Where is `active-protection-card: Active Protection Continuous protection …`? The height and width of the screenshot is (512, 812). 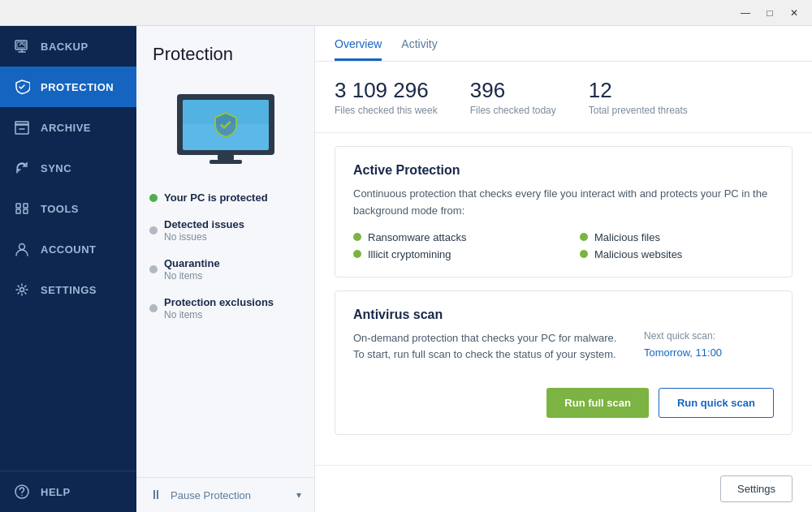 active-protection-card: Active Protection Continuous protection … is located at coordinates (564, 212).